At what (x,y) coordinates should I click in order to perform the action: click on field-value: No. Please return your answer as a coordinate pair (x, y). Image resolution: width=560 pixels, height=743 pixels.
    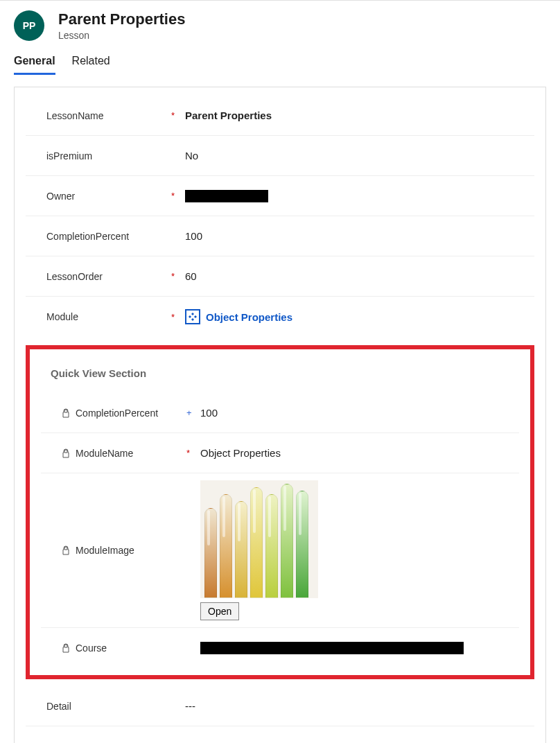
    Looking at the image, I should click on (349, 155).